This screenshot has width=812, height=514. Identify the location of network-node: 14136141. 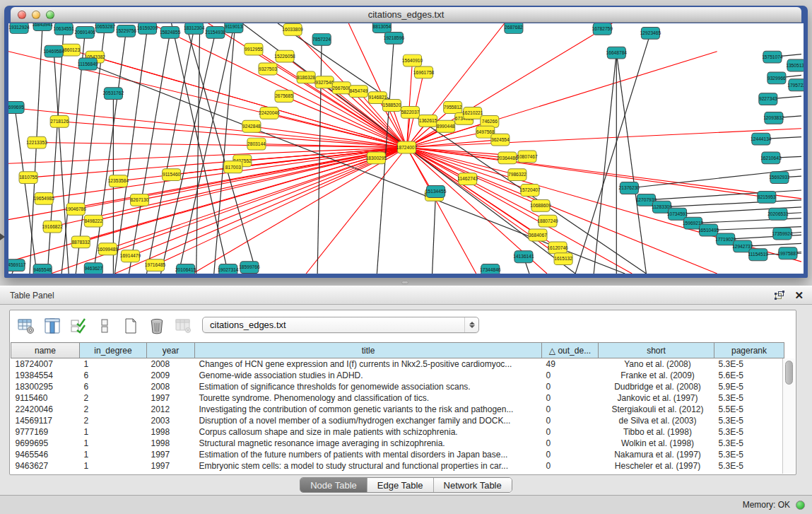
(524, 257).